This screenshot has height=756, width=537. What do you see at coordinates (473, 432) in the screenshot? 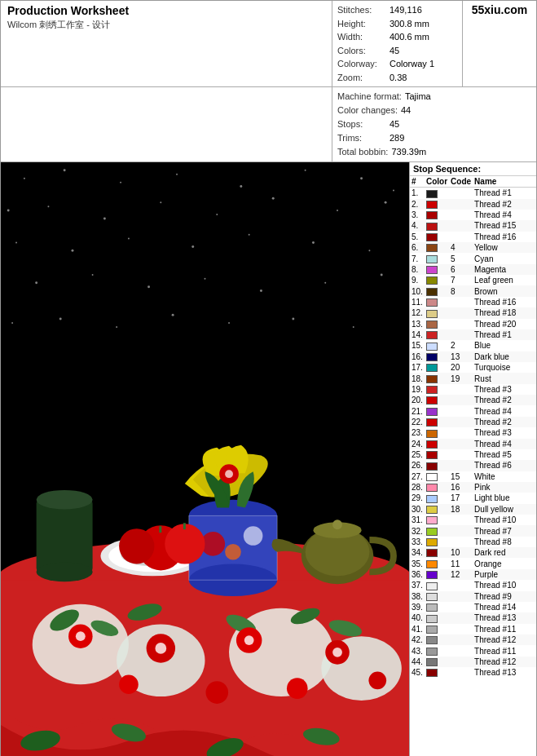
I see `table-row: 23.Thread #3` at bounding box center [473, 432].